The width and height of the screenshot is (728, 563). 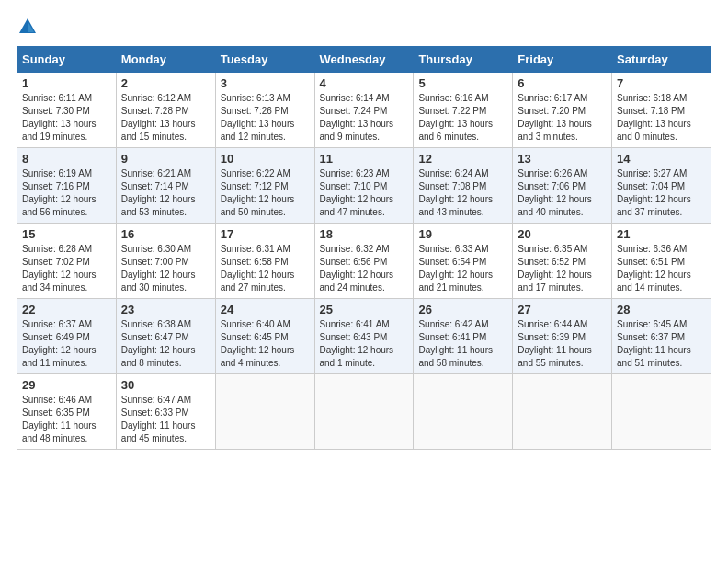 What do you see at coordinates (662, 110) in the screenshot?
I see `calendar-cell: 7Sunrise: 6:18 AM Sunset: 7:18 PM Daylig…` at bounding box center [662, 110].